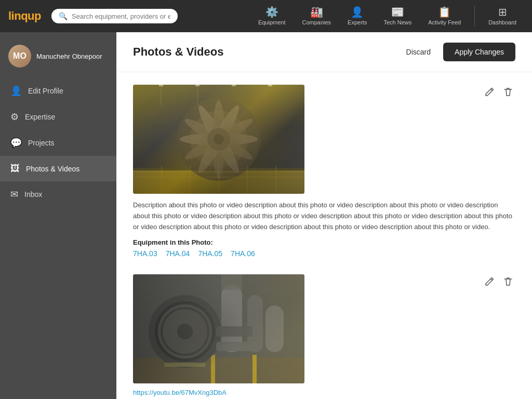 The width and height of the screenshot is (532, 399). Describe the element at coordinates (16, 143) in the screenshot. I see `projects-icon: 💬` at that location.